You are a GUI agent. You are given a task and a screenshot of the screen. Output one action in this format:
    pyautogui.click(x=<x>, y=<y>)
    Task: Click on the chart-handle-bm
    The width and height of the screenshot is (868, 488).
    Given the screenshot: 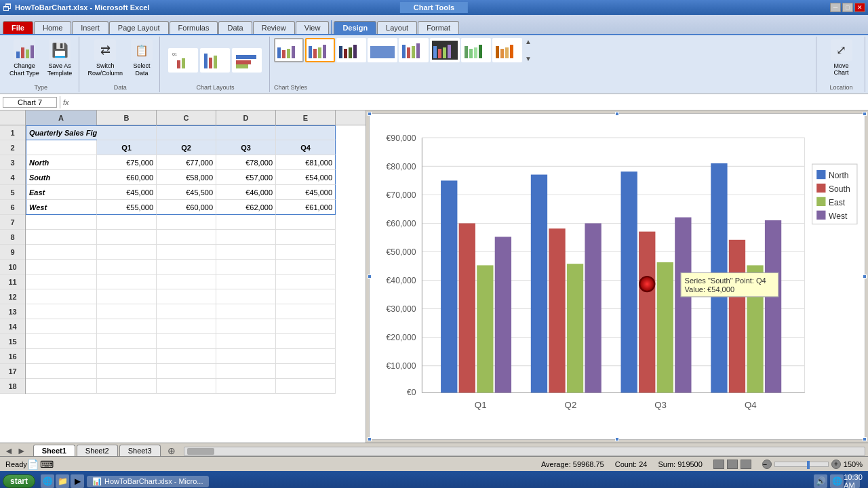 What is the action you would take?
    pyautogui.click(x=617, y=439)
    